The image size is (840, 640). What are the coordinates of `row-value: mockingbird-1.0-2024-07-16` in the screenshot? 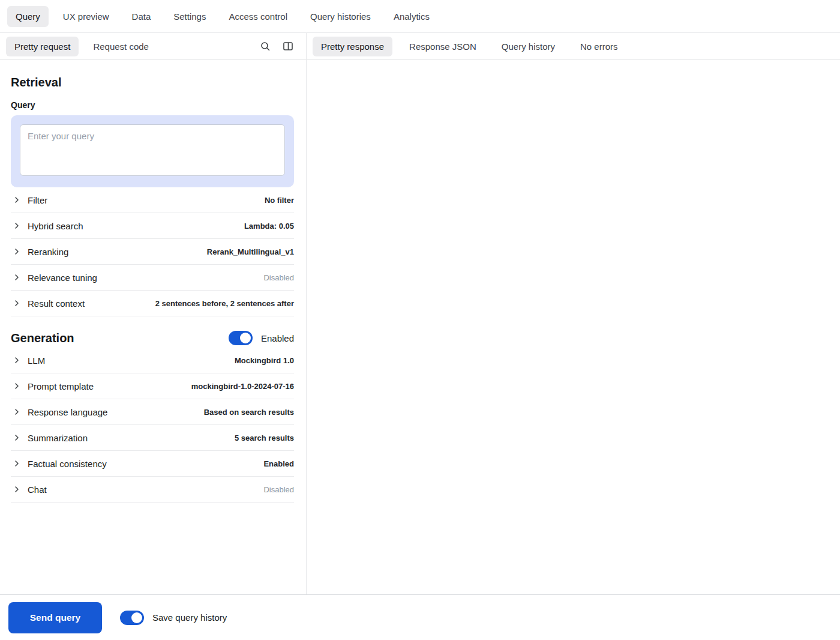 It's located at (242, 387).